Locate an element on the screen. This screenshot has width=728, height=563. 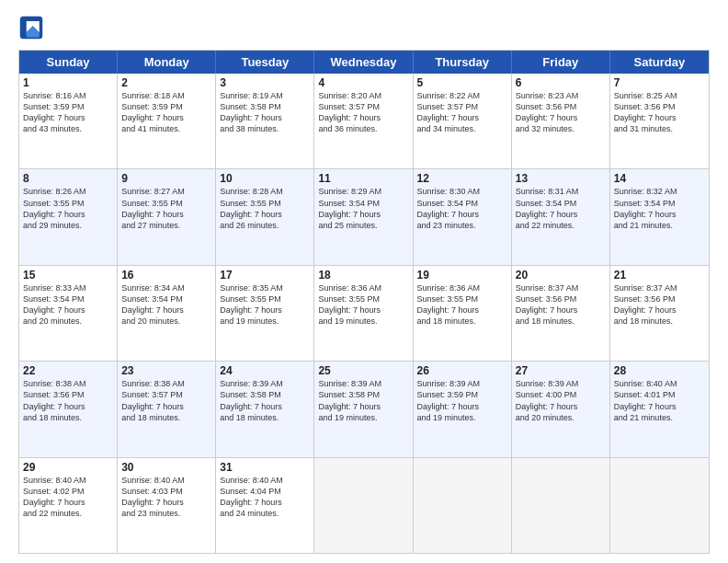
cell-text: and 29 minutes. is located at coordinates (68, 225).